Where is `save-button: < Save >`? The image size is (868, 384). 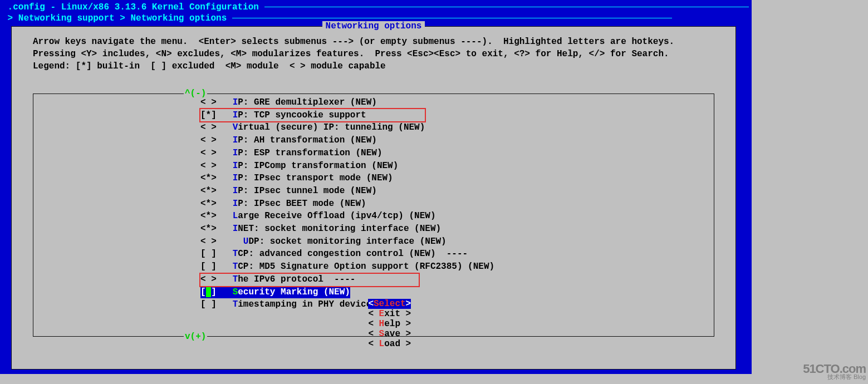
save-button: < Save > is located at coordinates (390, 334).